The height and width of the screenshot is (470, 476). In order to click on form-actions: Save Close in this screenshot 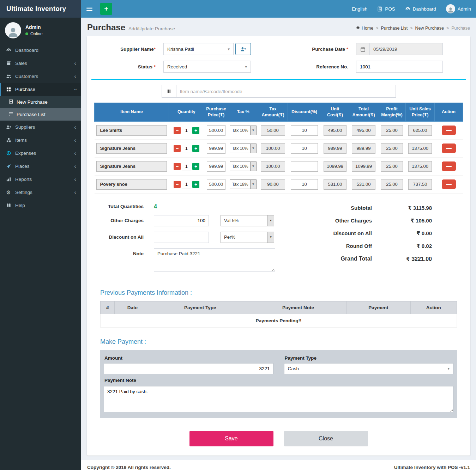, I will do `click(279, 439)`.